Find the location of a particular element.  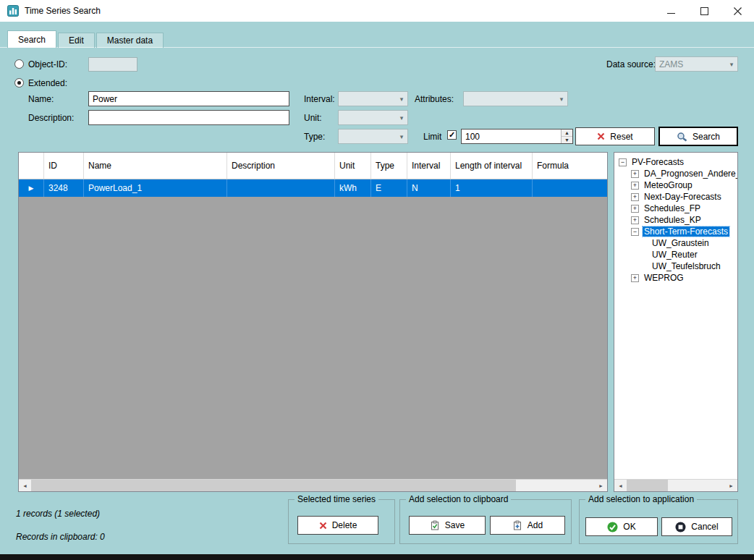

tree-item-label: Schedules_KP is located at coordinates (673, 220).